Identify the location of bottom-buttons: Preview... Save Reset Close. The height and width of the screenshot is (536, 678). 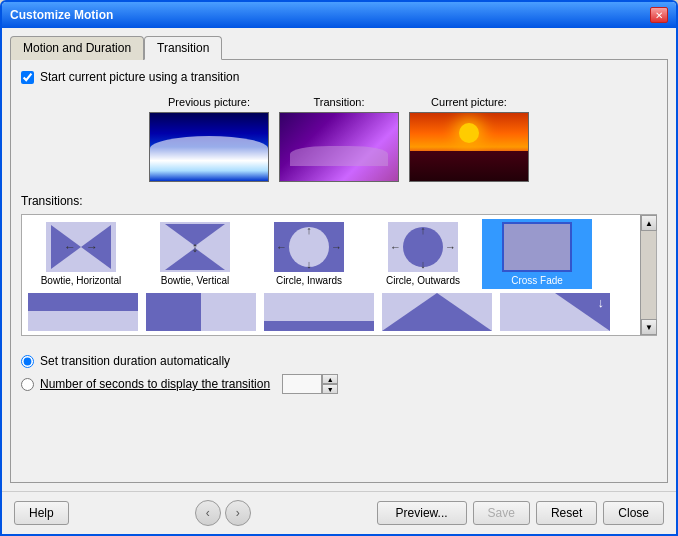
(520, 513).